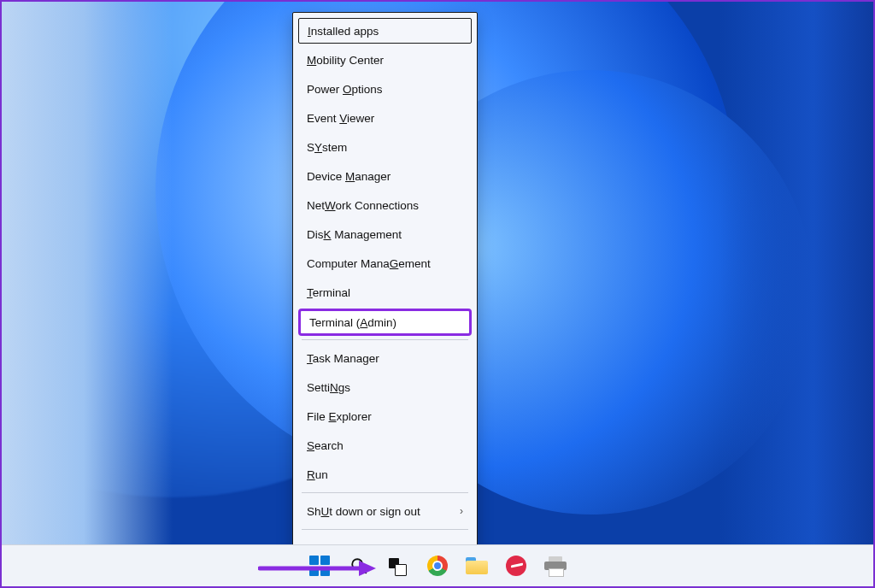  What do you see at coordinates (362, 205) in the screenshot?
I see `menu-item-label: NetWork Connections` at bounding box center [362, 205].